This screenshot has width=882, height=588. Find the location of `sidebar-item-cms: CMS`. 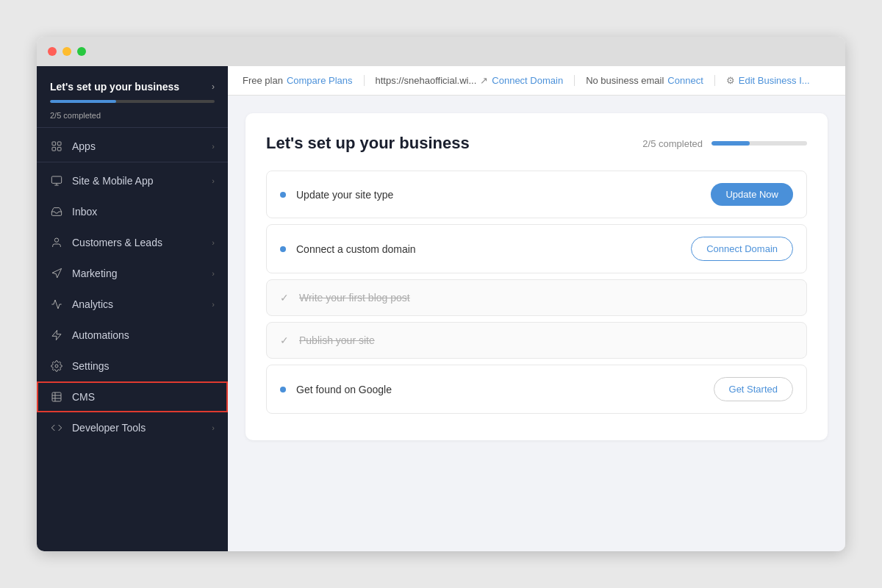

sidebar-item-cms: CMS is located at coordinates (132, 397).